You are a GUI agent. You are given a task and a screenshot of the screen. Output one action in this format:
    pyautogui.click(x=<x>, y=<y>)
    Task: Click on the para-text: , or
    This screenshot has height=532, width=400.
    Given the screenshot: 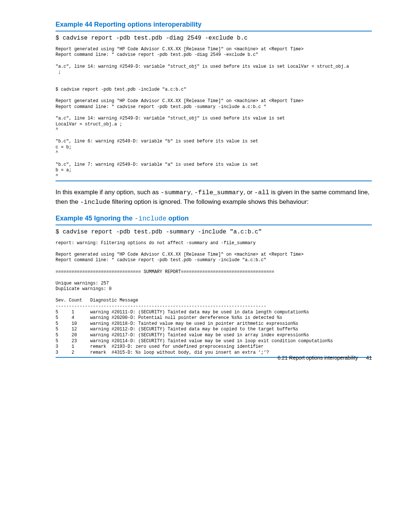 What is the action you would take?
    pyautogui.click(x=249, y=192)
    